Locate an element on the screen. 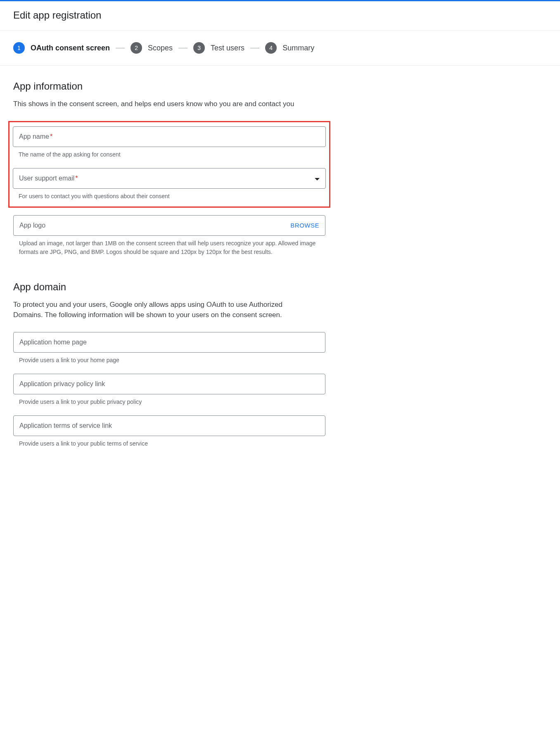 The height and width of the screenshot is (740, 560). app-info-desc: This shows in the consent screen, and he… is located at coordinates (162, 104).